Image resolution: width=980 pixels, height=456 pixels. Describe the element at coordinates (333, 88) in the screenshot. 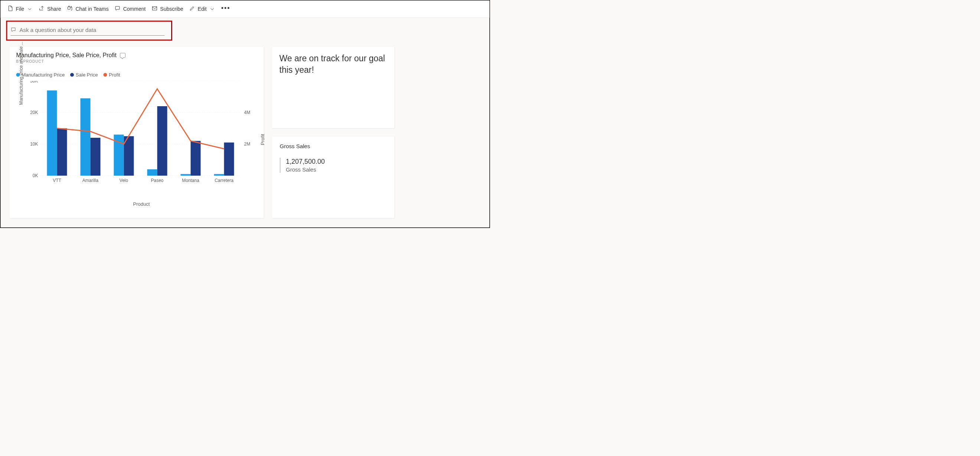

I see `text-tile: We are on track for our goal this year!` at that location.